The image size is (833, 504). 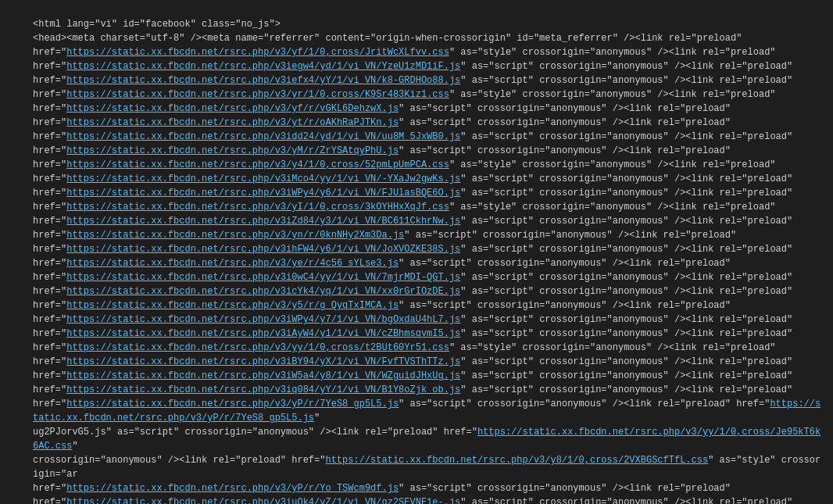 What do you see at coordinates (388, 38) in the screenshot?
I see `source-text: <head><meta charset="utf-8" /><meta name…` at bounding box center [388, 38].